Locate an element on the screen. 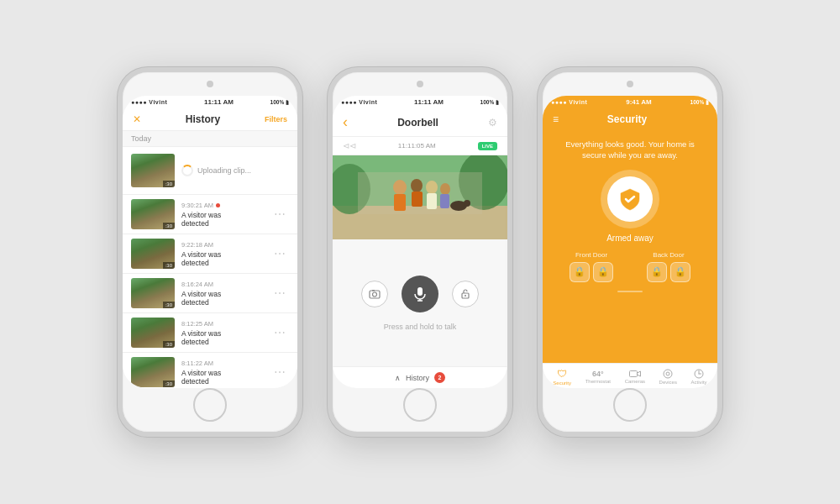 The width and height of the screenshot is (840, 504). history-item-0: :30 9:30:21 AM A visitor wasdetected ⋯ is located at coordinates (210, 215).